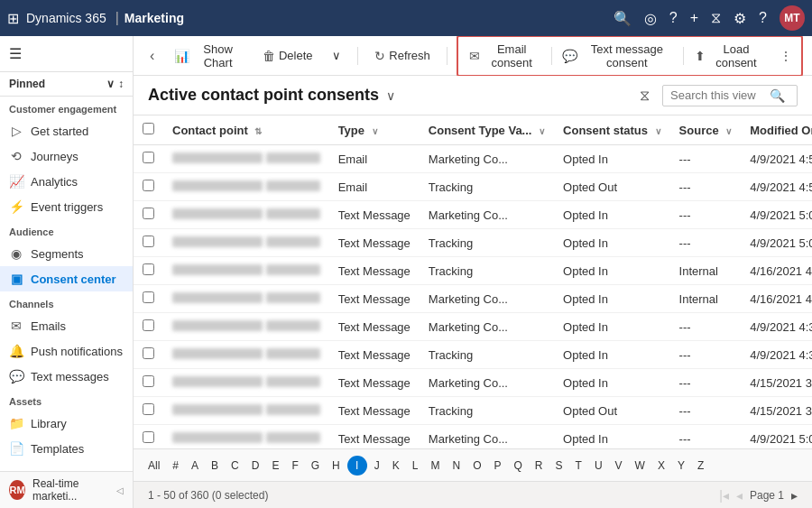 This screenshot has height=508, width=812. Describe the element at coordinates (559, 466) in the screenshot. I see `alpha-button-s: S` at that location.